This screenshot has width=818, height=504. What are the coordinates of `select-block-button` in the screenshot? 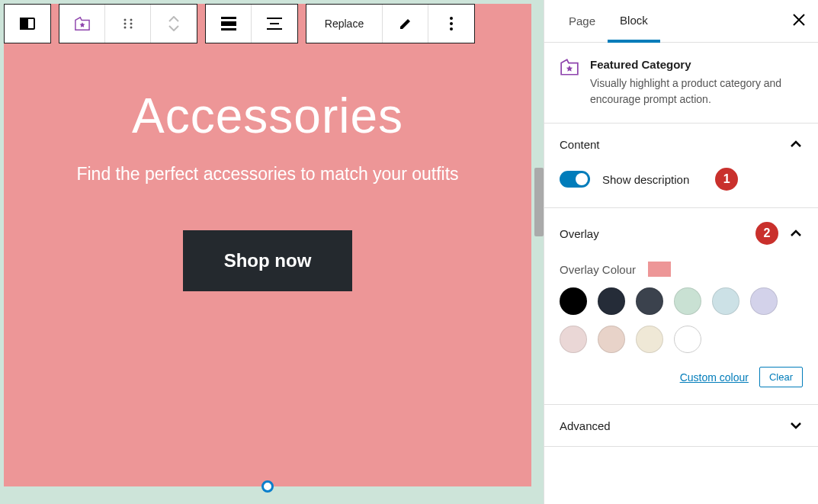 It's located at (82, 24).